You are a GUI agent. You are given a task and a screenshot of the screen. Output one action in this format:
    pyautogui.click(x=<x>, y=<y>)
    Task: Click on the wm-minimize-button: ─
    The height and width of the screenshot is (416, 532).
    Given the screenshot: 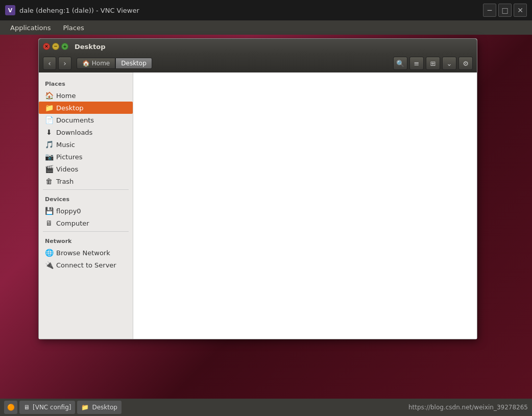 What is the action you would take?
    pyautogui.click(x=56, y=46)
    